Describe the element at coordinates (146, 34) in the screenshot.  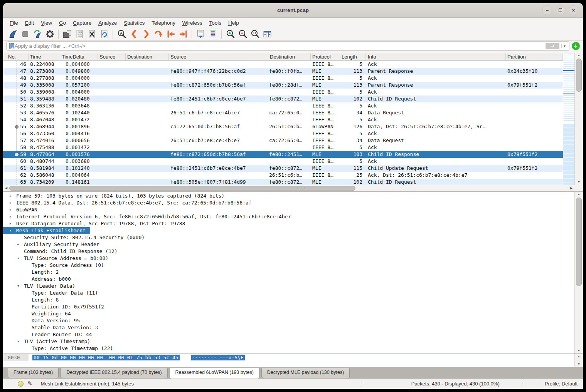
I see `go-next-button` at that location.